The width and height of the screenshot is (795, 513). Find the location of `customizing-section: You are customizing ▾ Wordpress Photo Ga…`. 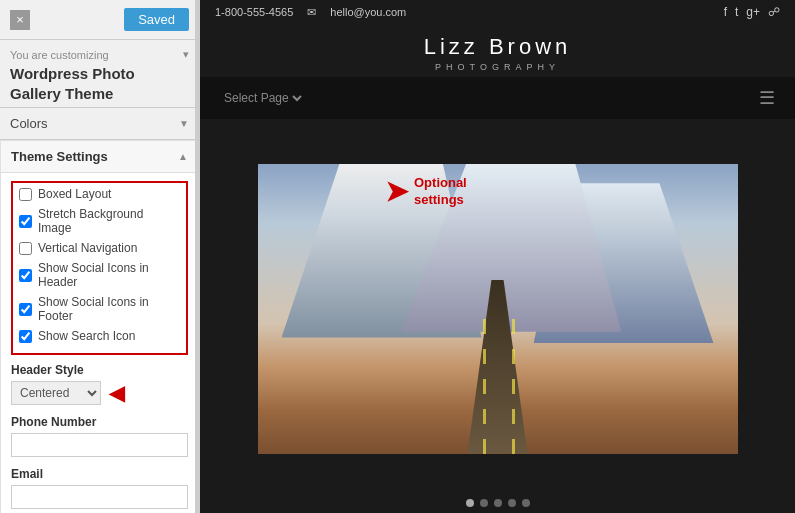

customizing-section: You are customizing ▾ Wordpress Photo Ga… is located at coordinates (100, 74).